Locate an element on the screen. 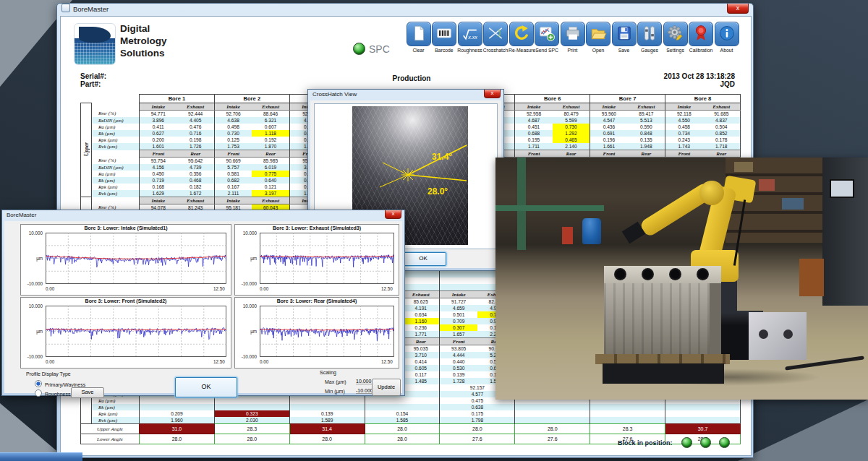 Image resolution: width=868 pixels, height=461 pixels. toolbar-label: Send SPC is located at coordinates (547, 51).